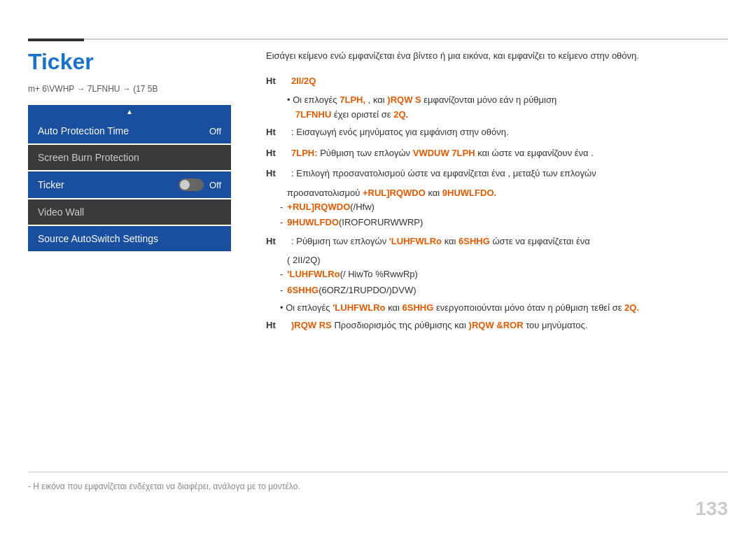  I want to click on menu-item-ticker: Ticker Off, so click(130, 185).